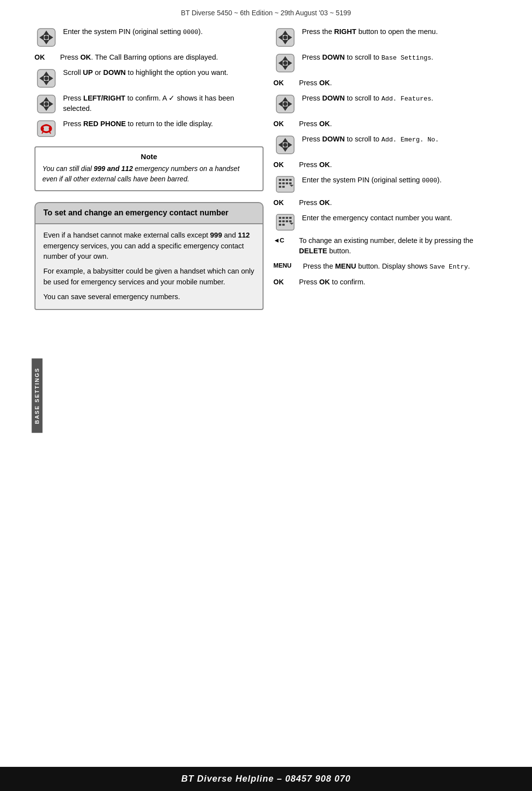  What do you see at coordinates (164, 73) in the screenshot?
I see `instruction-text: Scroll UP or DOWN to highlight the optio…` at bounding box center [164, 73].